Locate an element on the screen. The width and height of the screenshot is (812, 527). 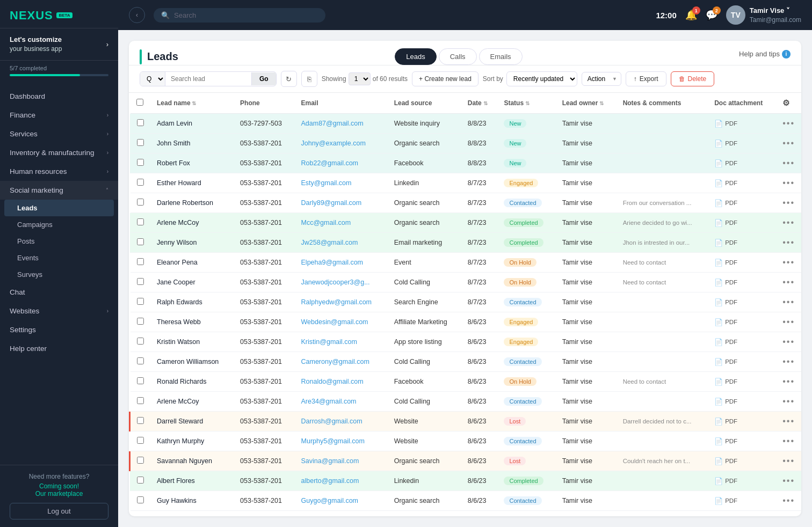
sidebar-subitem-surveys: Surveys is located at coordinates (59, 275).